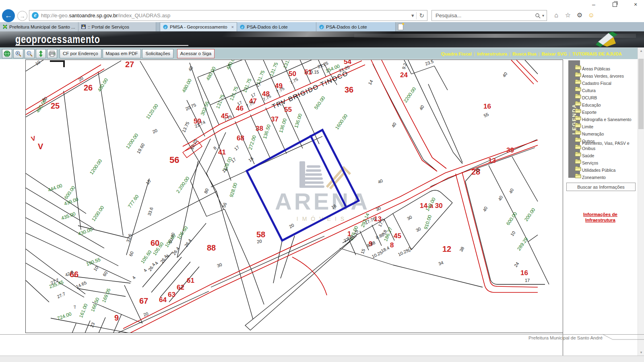 This screenshot has height=362, width=644. What do you see at coordinates (370, 82) in the screenshot?
I see `dimension-label: 14` at bounding box center [370, 82].